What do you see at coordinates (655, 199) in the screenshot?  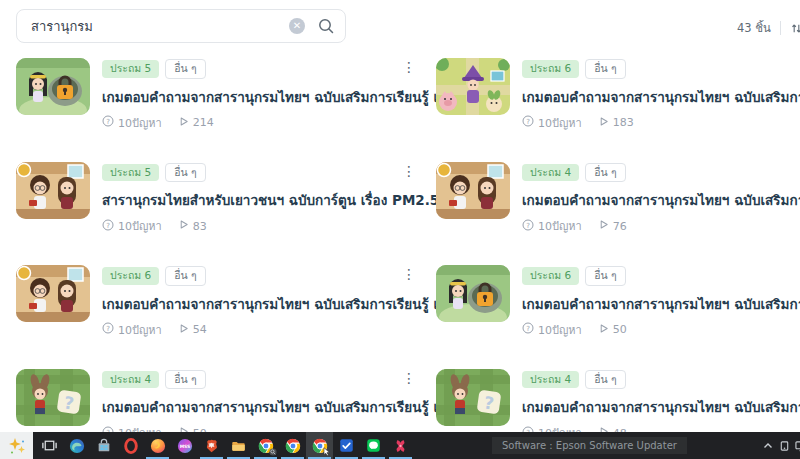 I see `game-card-body: ประถม 4 อื่น ๆ เกมตอบคำถามจากสารานุกรมไท…` at bounding box center [655, 199].